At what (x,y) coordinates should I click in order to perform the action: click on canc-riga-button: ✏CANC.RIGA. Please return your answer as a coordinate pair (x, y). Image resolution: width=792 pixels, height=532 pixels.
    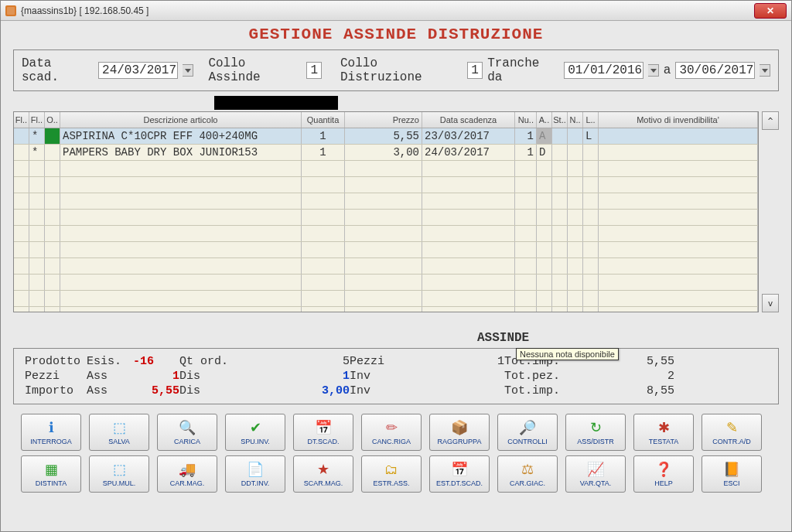
    Looking at the image, I should click on (391, 432).